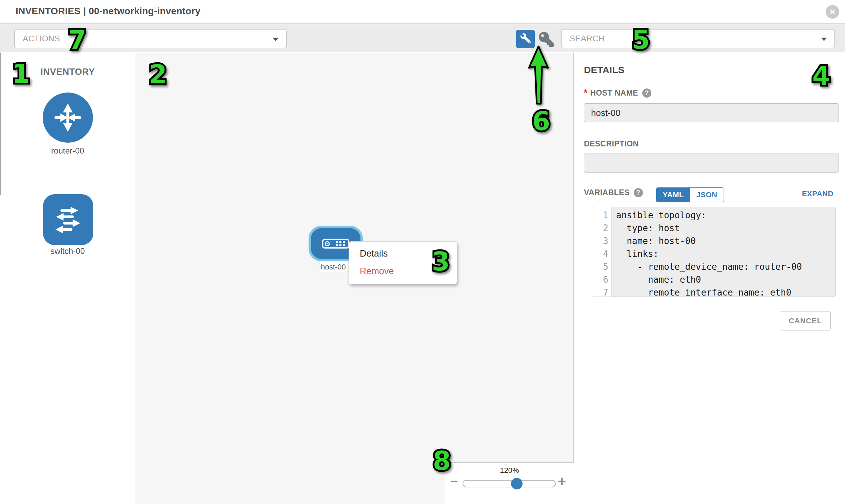 The height and width of the screenshot is (504, 845). What do you see at coordinates (68, 278) in the screenshot?
I see `inventory-sidebar: INVENTORY router-00` at bounding box center [68, 278].